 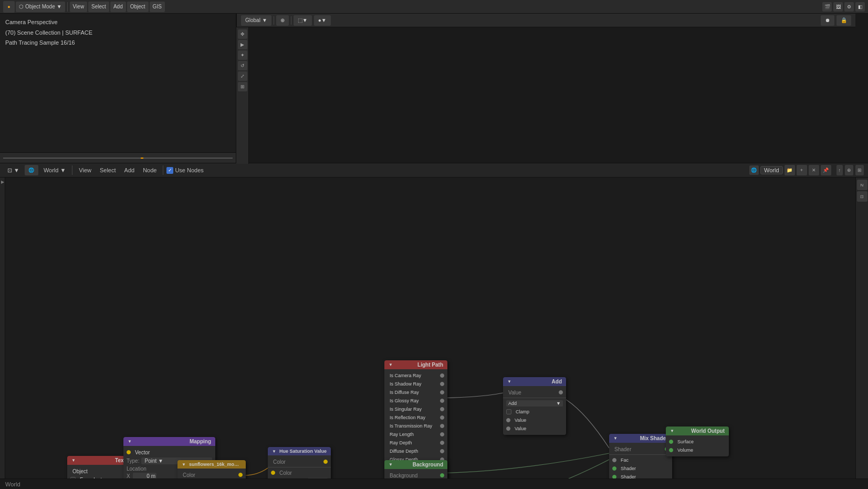 What do you see at coordinates (428, 464) in the screenshot?
I see `bg1-title: Background` at bounding box center [428, 464].